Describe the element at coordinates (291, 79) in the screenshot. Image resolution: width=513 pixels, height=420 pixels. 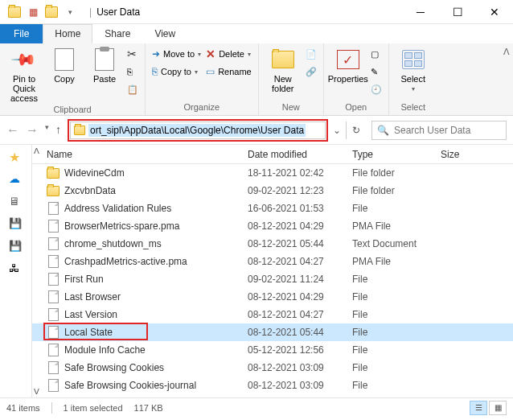
I see `ribbon-group-new: New folder 📄 🔗 New` at that location.